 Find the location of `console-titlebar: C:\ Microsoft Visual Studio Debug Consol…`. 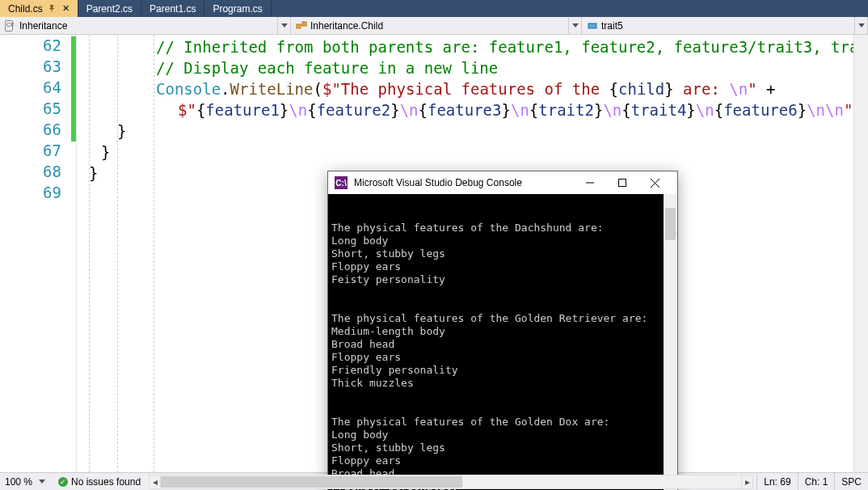

console-titlebar: C:\ Microsoft Visual Studio Debug Consol… is located at coordinates (503, 183).